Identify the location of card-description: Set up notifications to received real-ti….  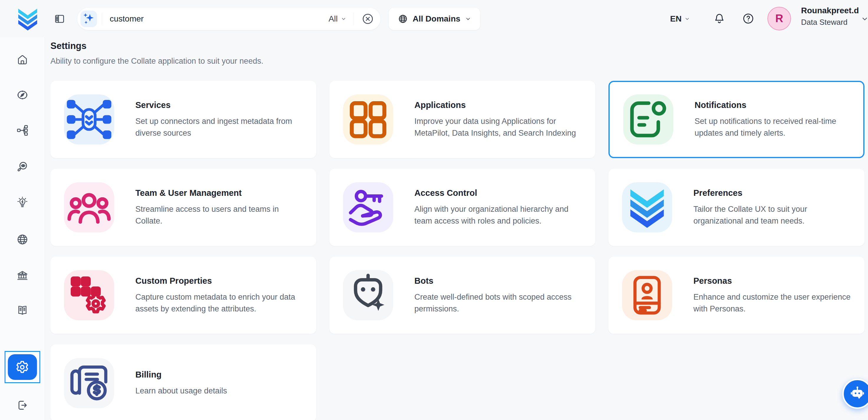
(773, 127).